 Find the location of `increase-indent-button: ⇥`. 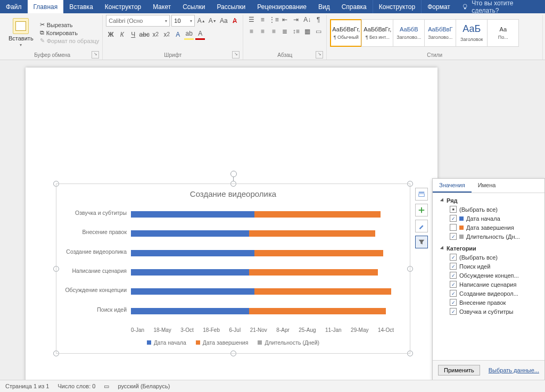

increase-indent-button: ⇥ is located at coordinates (296, 20).